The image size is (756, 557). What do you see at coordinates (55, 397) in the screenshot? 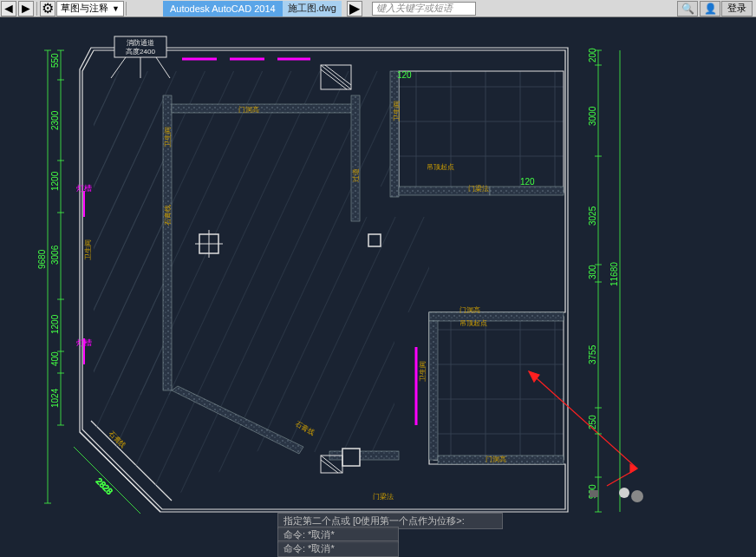
I see `svg-text: 1024` at bounding box center [55, 397].